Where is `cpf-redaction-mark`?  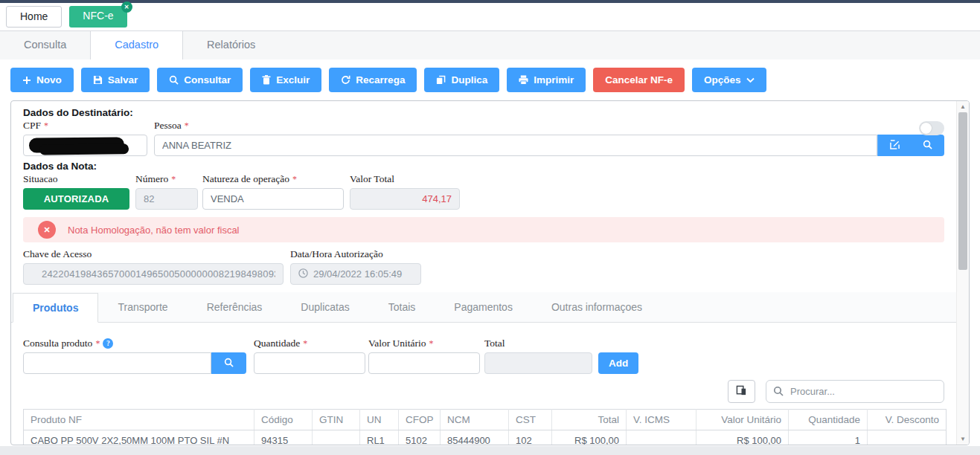 cpf-redaction-mark is located at coordinates (77, 144).